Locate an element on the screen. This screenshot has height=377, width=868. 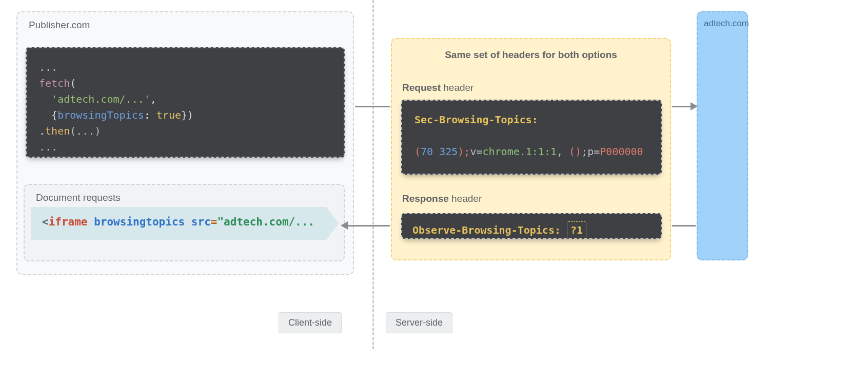
code-text: P000000 is located at coordinates (621, 152).